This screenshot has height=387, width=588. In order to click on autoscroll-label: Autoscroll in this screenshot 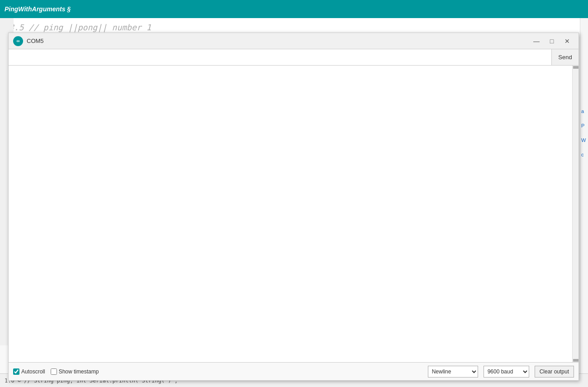, I will do `click(33, 372)`.